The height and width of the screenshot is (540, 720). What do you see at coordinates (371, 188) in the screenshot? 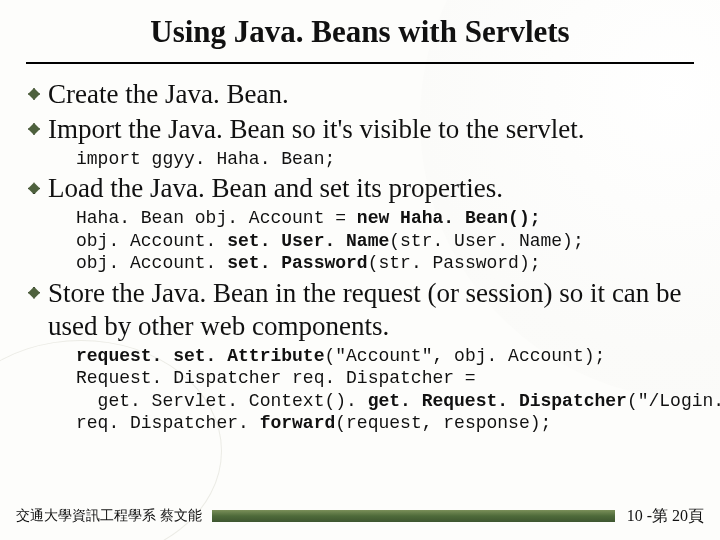
I see `item-text: Load the Java. Bean and set its properti…` at bounding box center [371, 188].